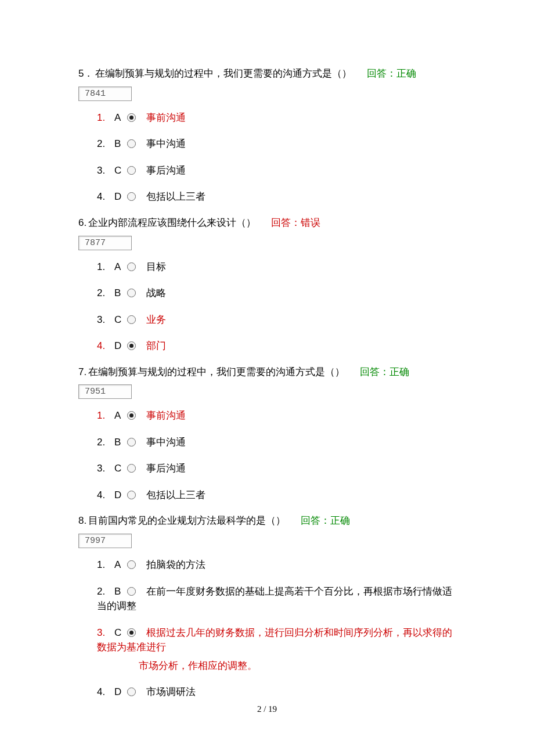 The width and height of the screenshot is (534, 756). Describe the element at coordinates (86, 73) in the screenshot. I see `question-number: 5．` at that location.